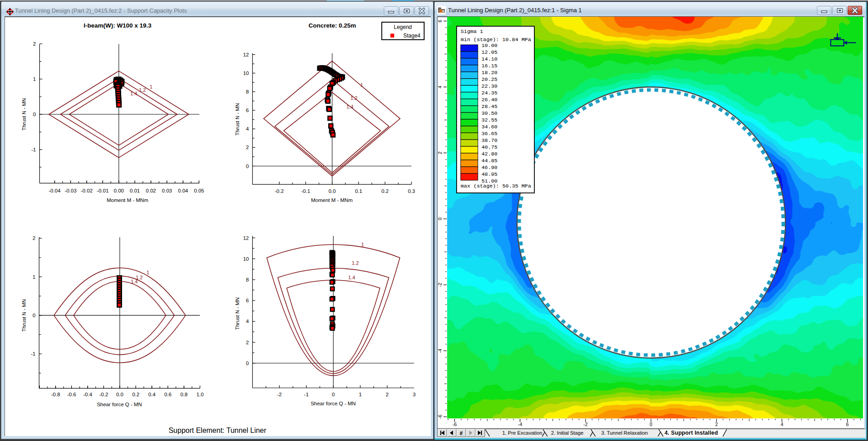 The width and height of the screenshot is (868, 441). What do you see at coordinates (168, 394) in the screenshot?
I see `svg-text: 0.6` at bounding box center [168, 394].